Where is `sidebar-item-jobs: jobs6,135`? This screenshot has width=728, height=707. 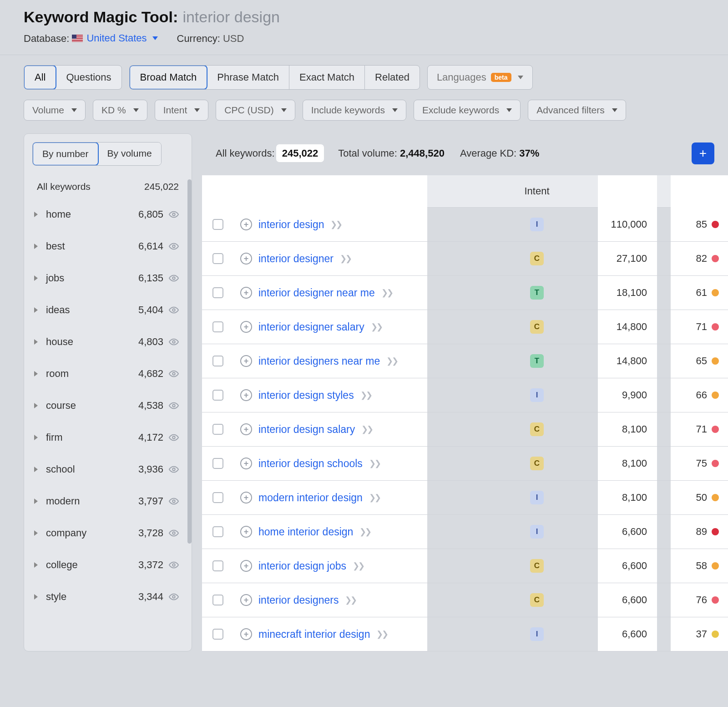 sidebar-item-jobs: jobs6,135 is located at coordinates (108, 278).